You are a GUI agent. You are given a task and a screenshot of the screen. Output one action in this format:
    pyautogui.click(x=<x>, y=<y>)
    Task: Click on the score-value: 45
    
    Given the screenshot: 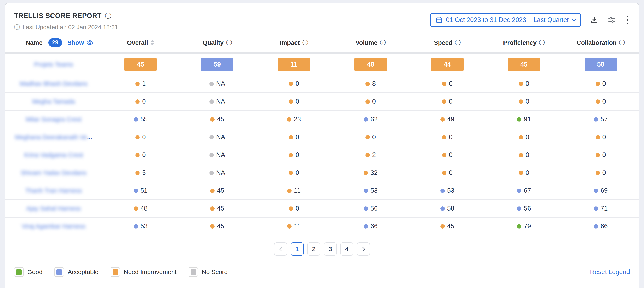 What is the action you would take?
    pyautogui.click(x=220, y=119)
    